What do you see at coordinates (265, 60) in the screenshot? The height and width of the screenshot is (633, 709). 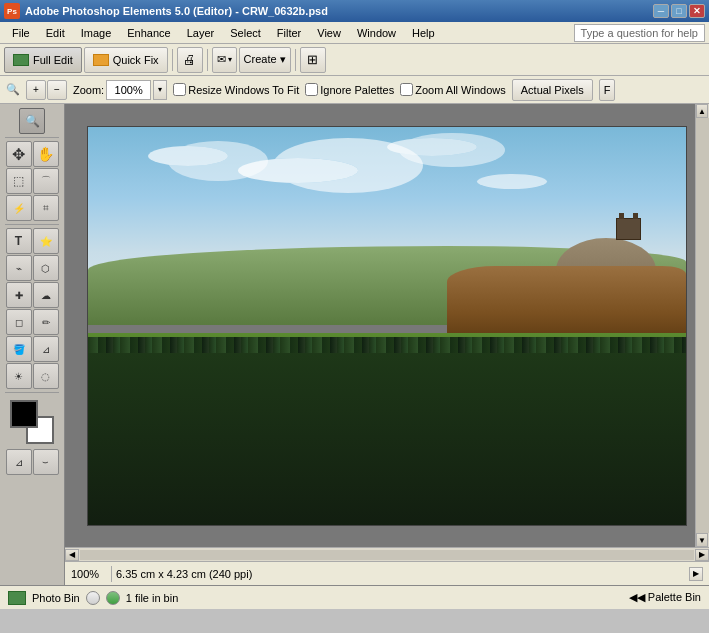 I see `create-label: Create ▾` at bounding box center [265, 60].